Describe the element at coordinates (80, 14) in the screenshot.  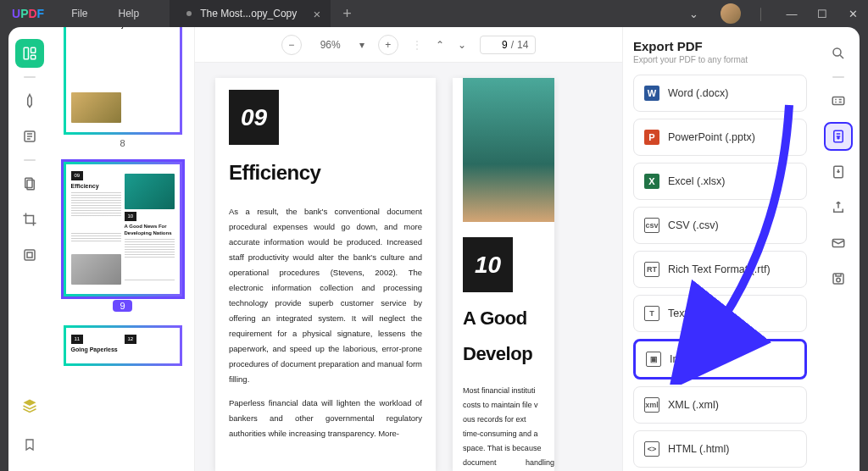
I see `menu-file: File` at that location.